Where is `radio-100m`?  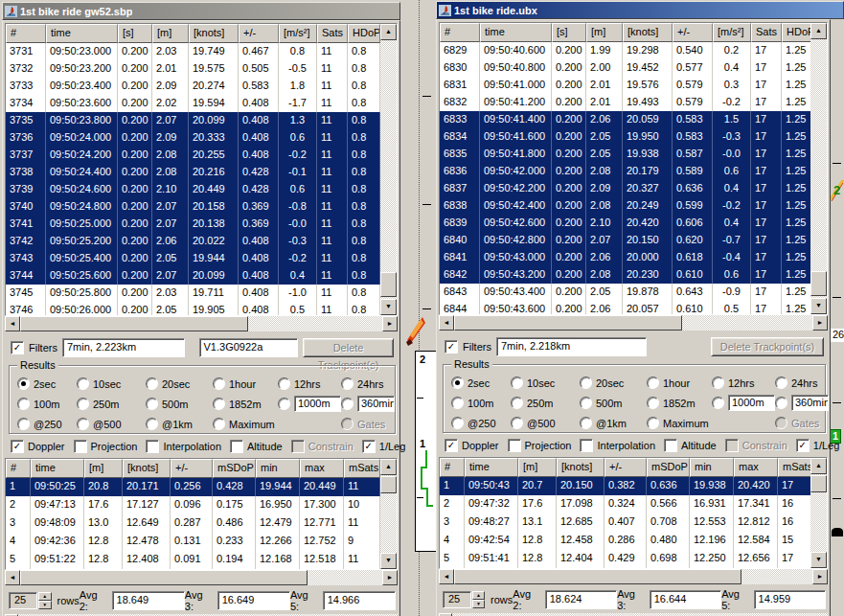
radio-100m is located at coordinates (458, 402).